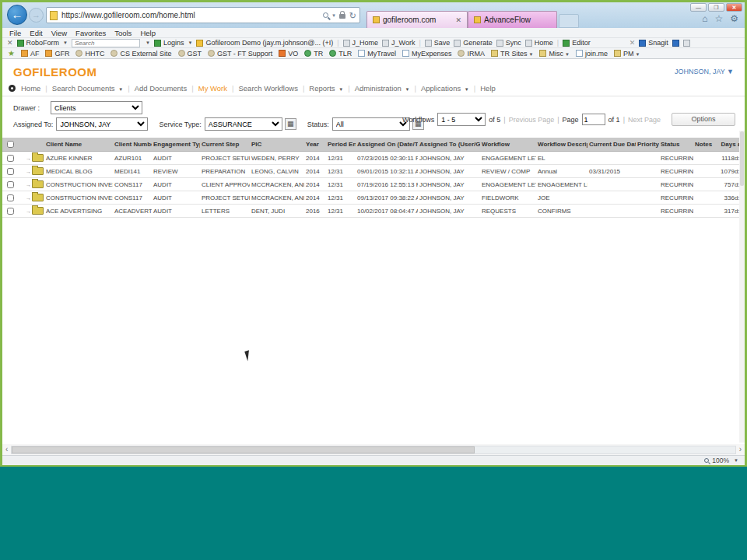 The image size is (747, 560). What do you see at coordinates (569, 21) in the screenshot?
I see `new-tab-button` at bounding box center [569, 21].